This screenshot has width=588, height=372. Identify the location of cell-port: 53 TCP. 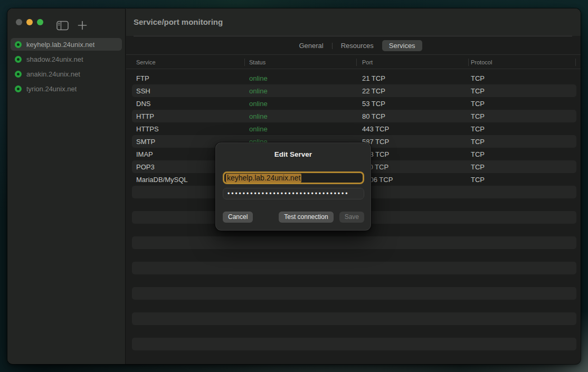
(412, 103).